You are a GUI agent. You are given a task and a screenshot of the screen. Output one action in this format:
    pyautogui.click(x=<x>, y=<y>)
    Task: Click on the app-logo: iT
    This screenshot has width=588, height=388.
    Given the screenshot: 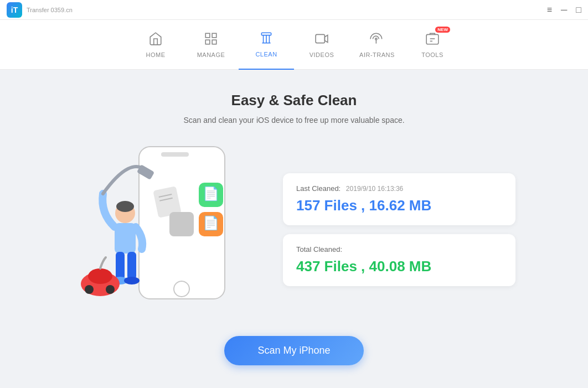 What is the action you would take?
    pyautogui.click(x=14, y=10)
    